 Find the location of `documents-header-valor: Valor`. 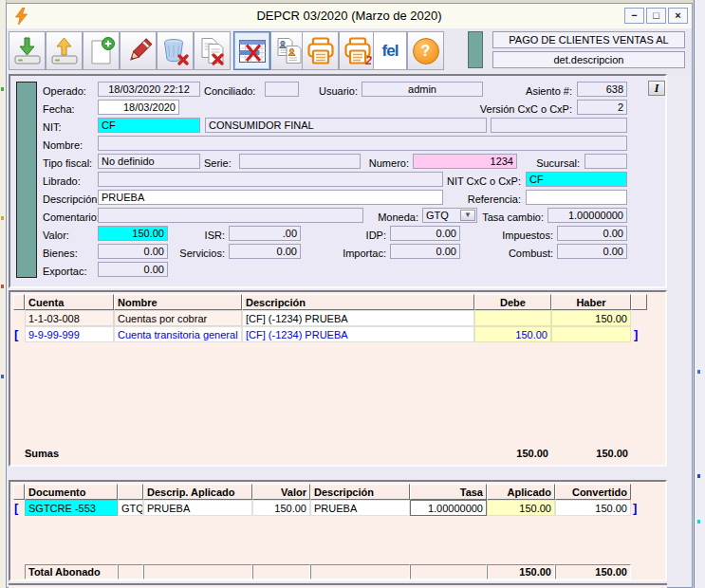

documents-header-valor: Valor is located at coordinates (281, 491).